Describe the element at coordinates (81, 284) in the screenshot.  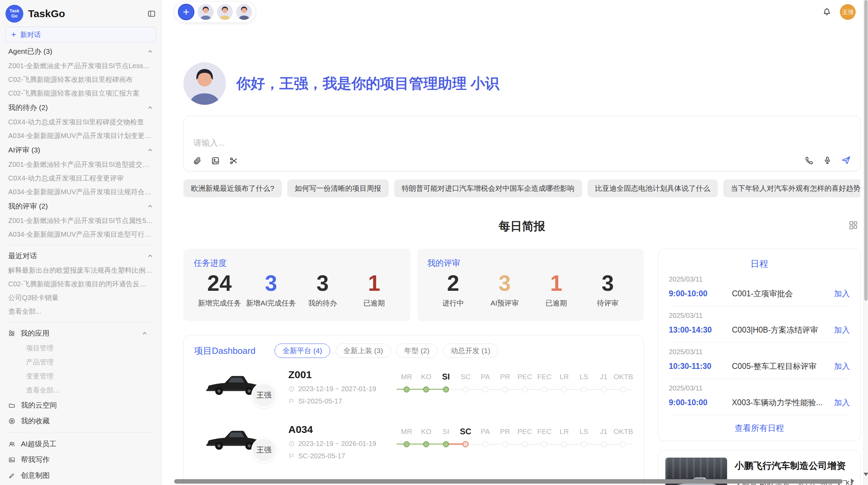
I see `sidebar-item: C02-飞腾新能源轻客改款项目的闭环通告反馈情况` at that location.